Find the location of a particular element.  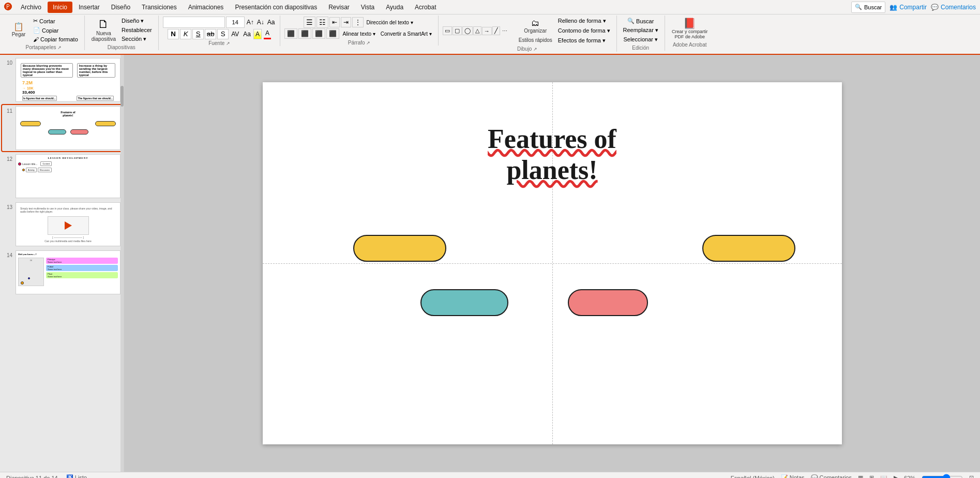

align-left-button: ⬛ is located at coordinates (291, 34).